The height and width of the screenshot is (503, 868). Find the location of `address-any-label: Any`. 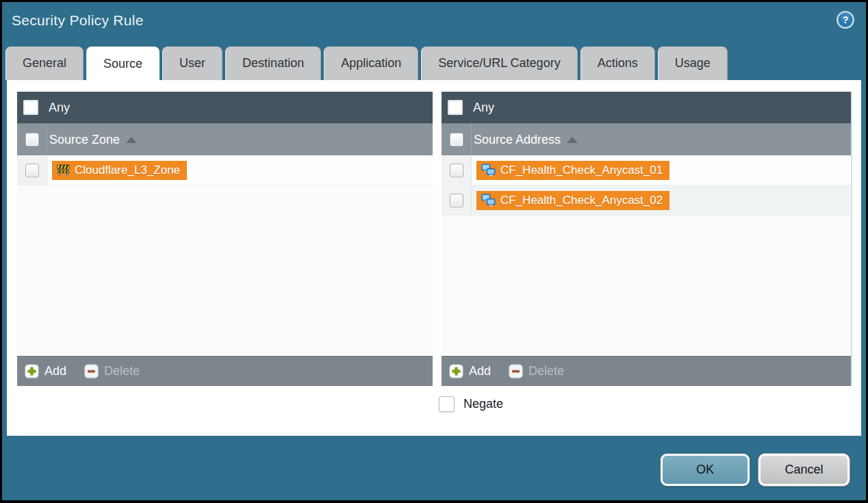

address-any-label: Any is located at coordinates (483, 108).